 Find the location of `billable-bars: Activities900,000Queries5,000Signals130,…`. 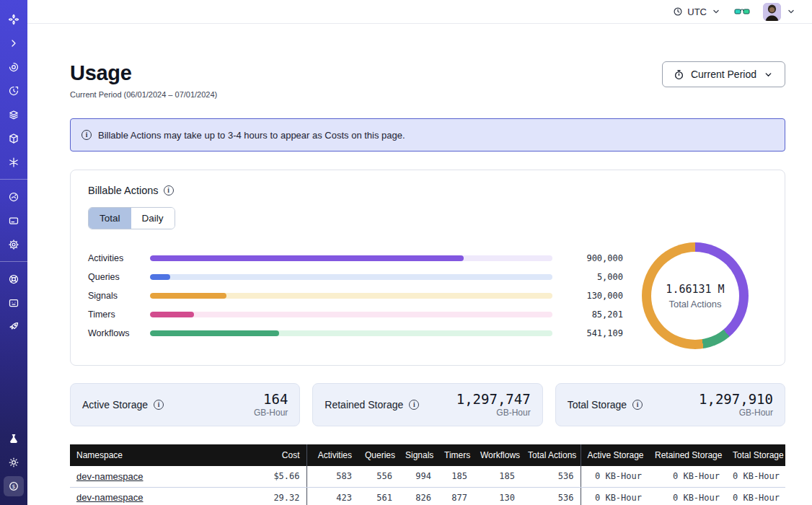

billable-bars: Activities900,000Queries5,000Signals130,… is located at coordinates (356, 296).